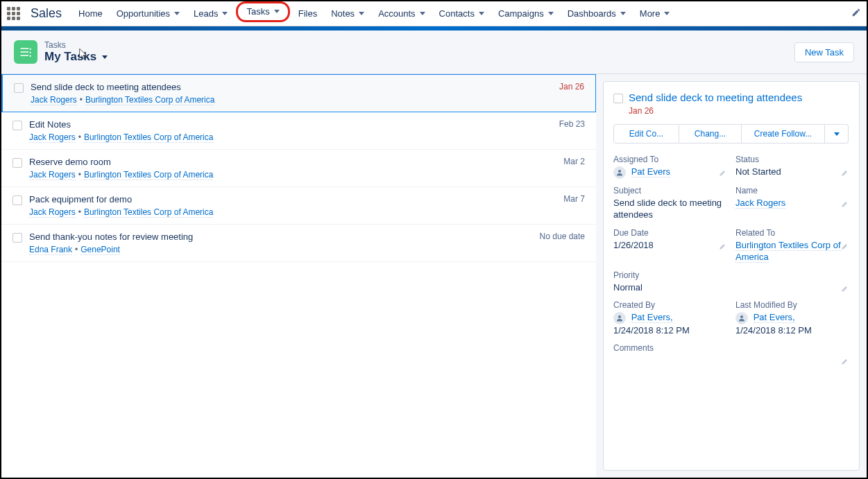  I want to click on related-to-link: Burlington Textiles Corp of America, so click(788, 252).